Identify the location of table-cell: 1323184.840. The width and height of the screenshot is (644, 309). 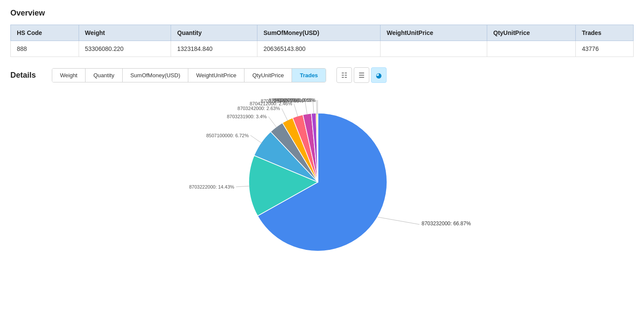
(214, 49).